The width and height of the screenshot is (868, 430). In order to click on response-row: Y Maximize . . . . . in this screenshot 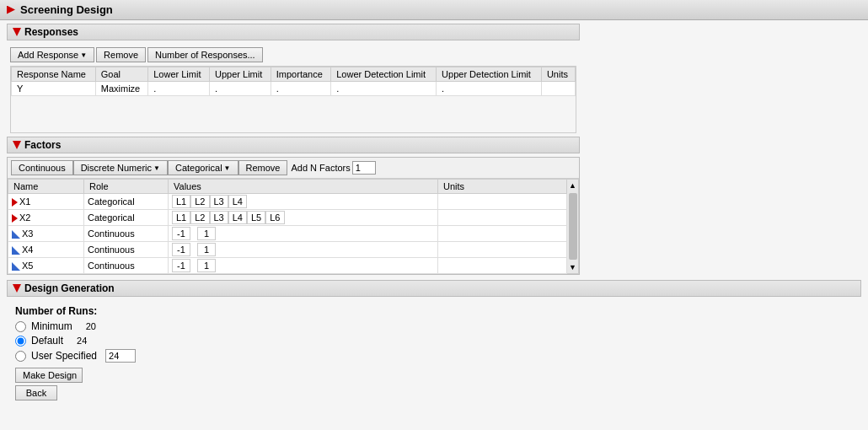, I will do `click(293, 89)`.